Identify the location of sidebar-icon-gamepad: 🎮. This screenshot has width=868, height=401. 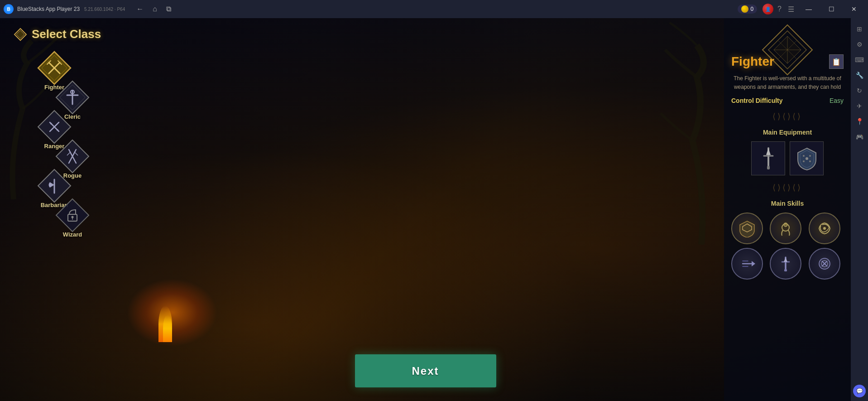
(859, 137).